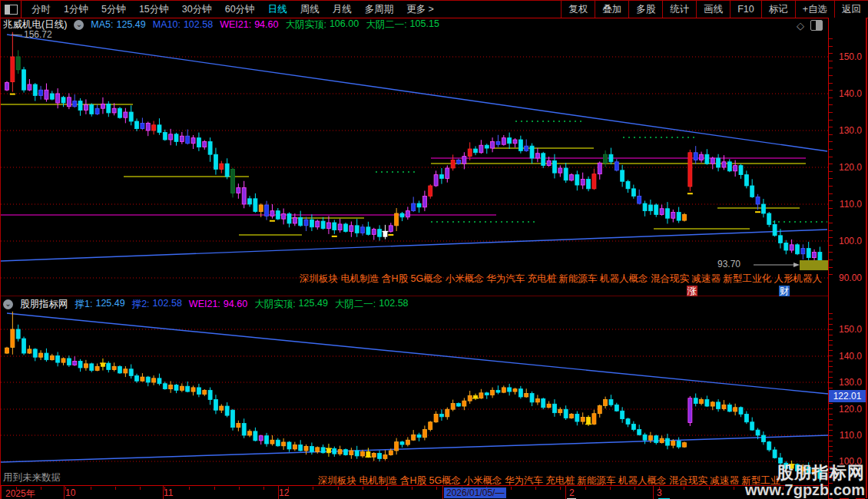  What do you see at coordinates (659, 493) in the screenshot?
I see `date-label: 3` at bounding box center [659, 493].